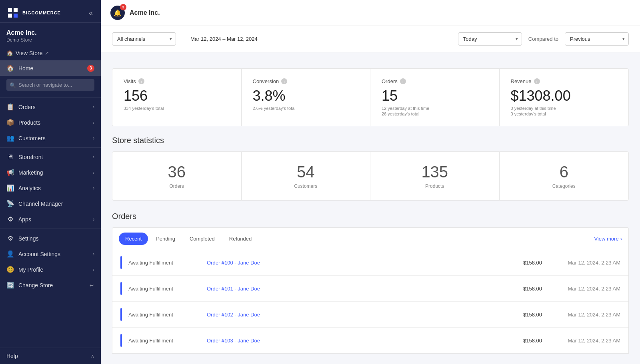 This screenshot has height=364, width=640. I want to click on visits-info-icon: i, so click(142, 82).